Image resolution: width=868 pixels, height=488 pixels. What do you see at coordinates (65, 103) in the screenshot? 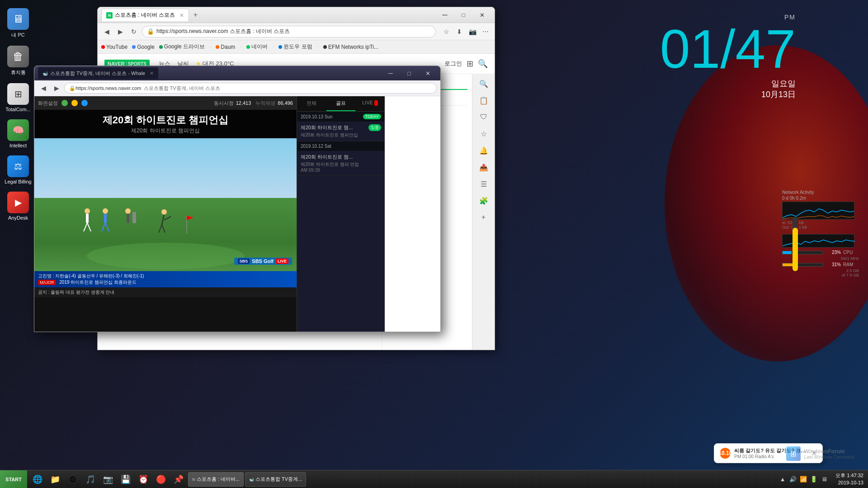
I see `dot-green` at bounding box center [65, 103].